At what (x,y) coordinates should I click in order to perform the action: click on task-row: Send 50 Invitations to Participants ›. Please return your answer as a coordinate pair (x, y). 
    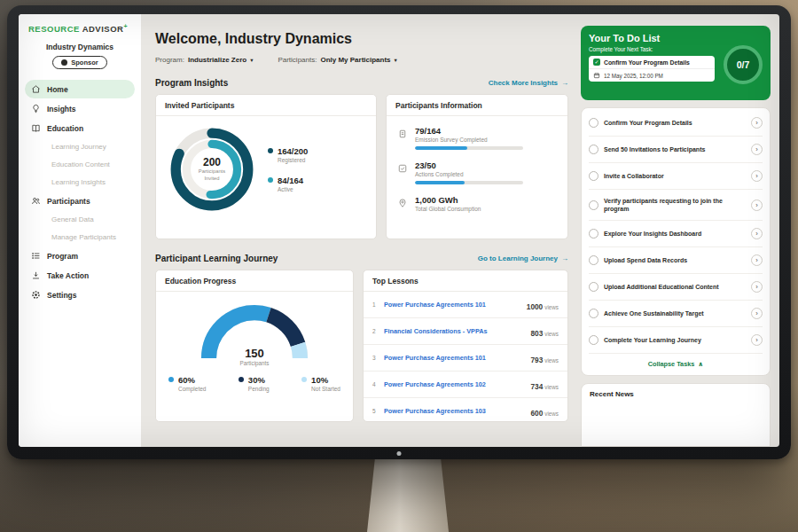
    Looking at the image, I should click on (676, 150).